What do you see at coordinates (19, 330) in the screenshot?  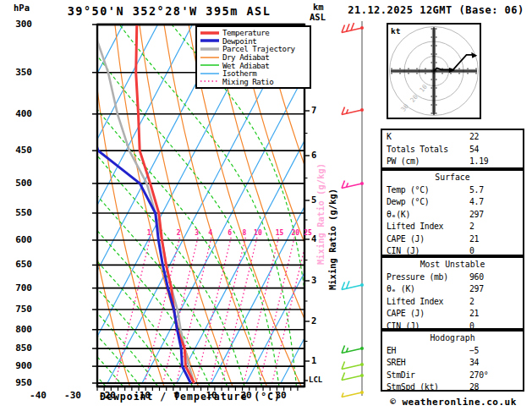 I see `pressure-tick-label: 800` at bounding box center [19, 330].